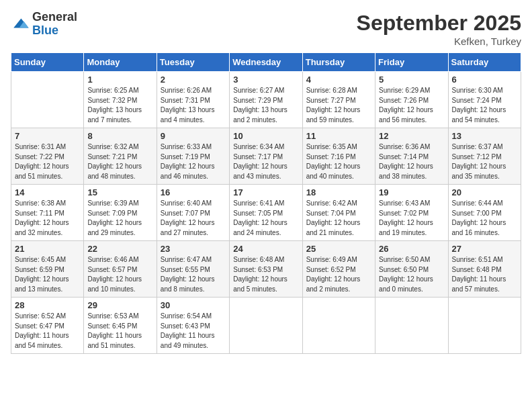 Image resolution: width=532 pixels, height=411 pixels. I want to click on day-info: Sunrise: 6:28 AMSunset: 7:27 PMDaylight:…, so click(339, 105).